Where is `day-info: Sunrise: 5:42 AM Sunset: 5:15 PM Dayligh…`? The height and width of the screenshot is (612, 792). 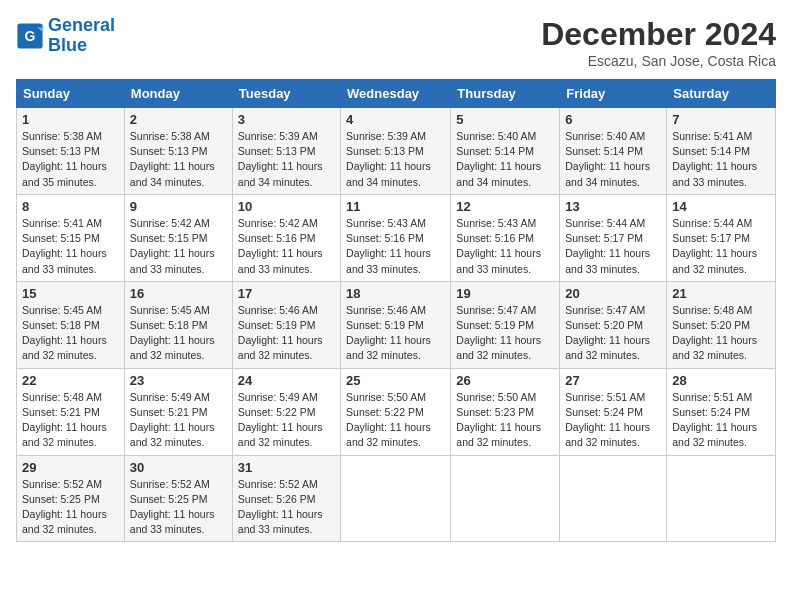
day-info: Sunrise: 5:42 AM Sunset: 5:15 PM Dayligh… is located at coordinates (178, 246).